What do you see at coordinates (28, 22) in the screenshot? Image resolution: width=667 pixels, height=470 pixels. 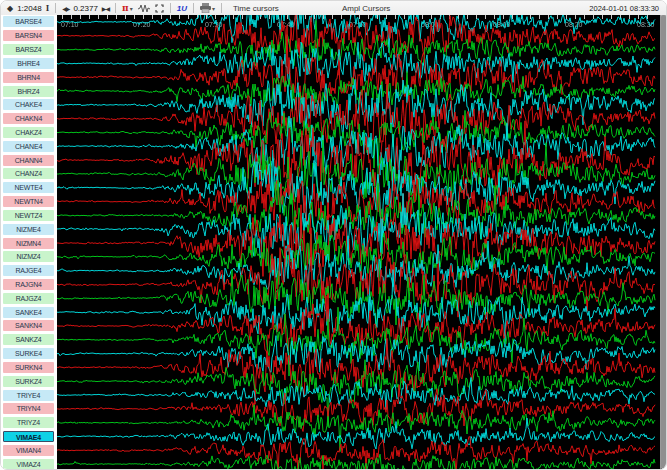 I see `channel-label: BARSE4` at bounding box center [28, 22].